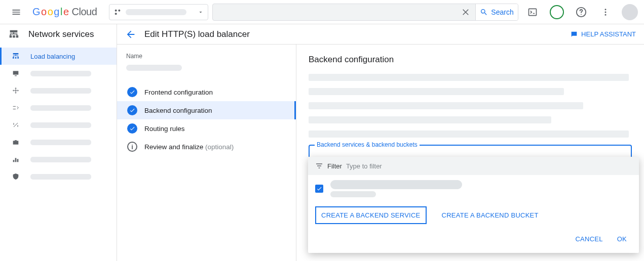 The image size is (644, 261). Describe the element at coordinates (473, 189) in the screenshot. I see `backend-option` at that location.